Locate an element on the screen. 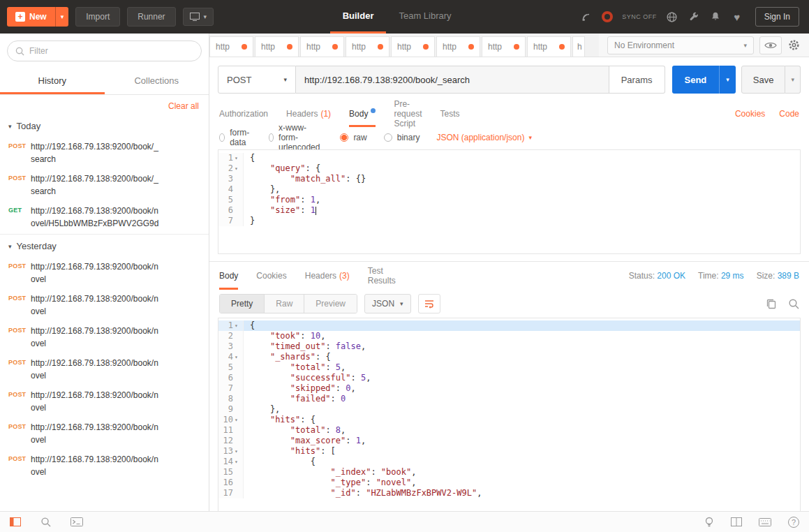 This screenshot has width=809, height=532. toggle-sidebar-button is located at coordinates (15, 522).